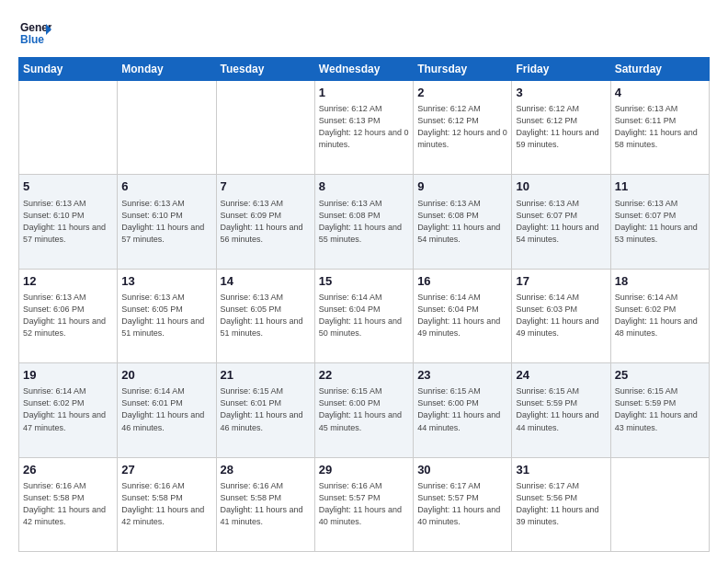 This screenshot has height=563, width=728. What do you see at coordinates (364, 316) in the screenshot?
I see `calendar-cell: 15Sunrise: 6:14 AM Sunset: 6:04 PM Dayli…` at bounding box center [364, 316].